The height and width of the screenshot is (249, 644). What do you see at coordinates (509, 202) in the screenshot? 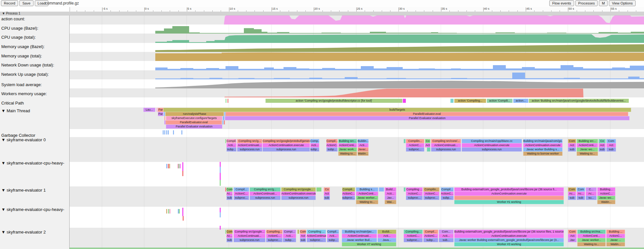
I see `trace-slice: Worker #1 working` at bounding box center [509, 202].